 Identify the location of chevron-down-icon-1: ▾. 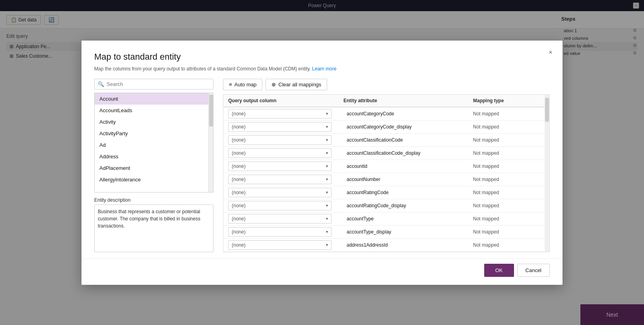
(327, 126).